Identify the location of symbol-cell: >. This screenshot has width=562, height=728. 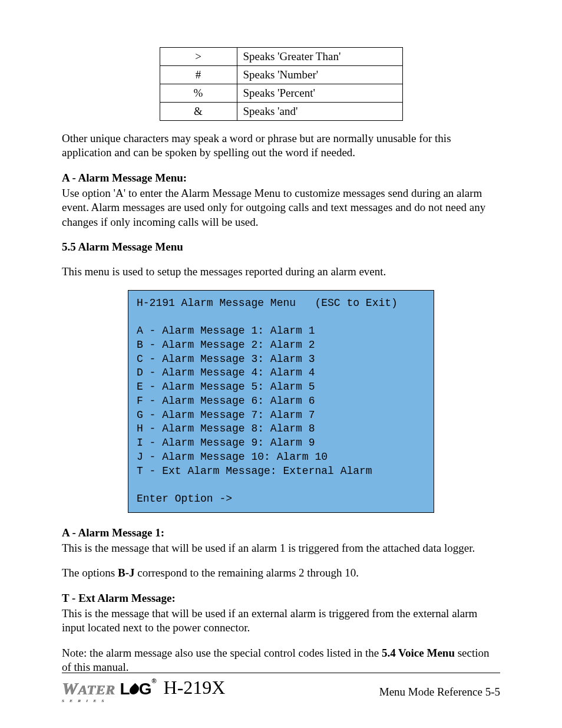
(198, 57).